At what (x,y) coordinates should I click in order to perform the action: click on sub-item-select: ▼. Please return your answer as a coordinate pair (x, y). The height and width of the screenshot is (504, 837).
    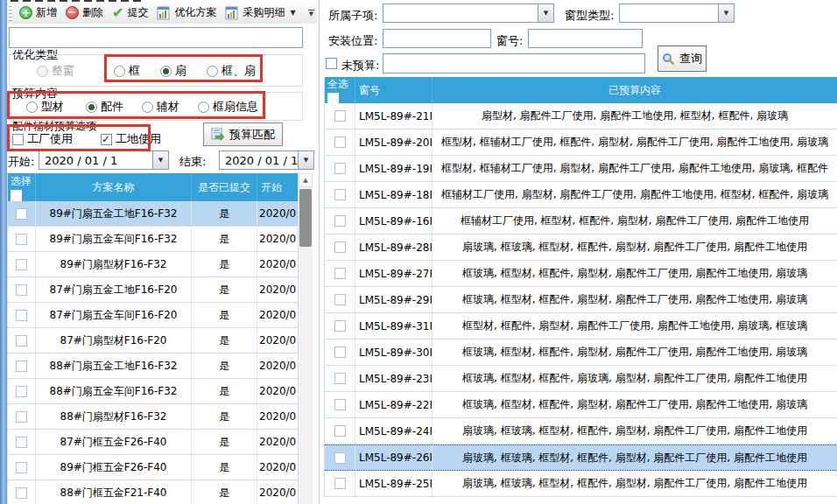
    Looking at the image, I should click on (468, 13).